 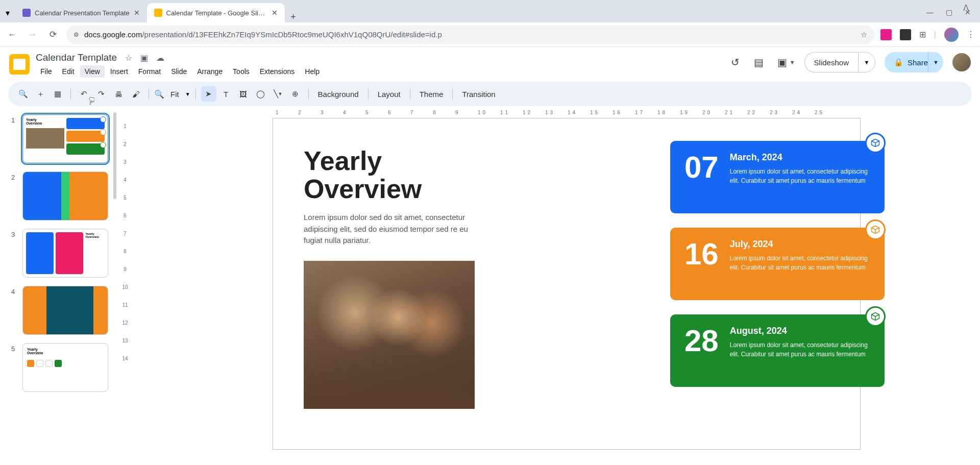 I want to click on paint-format-button: 🖌, so click(x=136, y=94).